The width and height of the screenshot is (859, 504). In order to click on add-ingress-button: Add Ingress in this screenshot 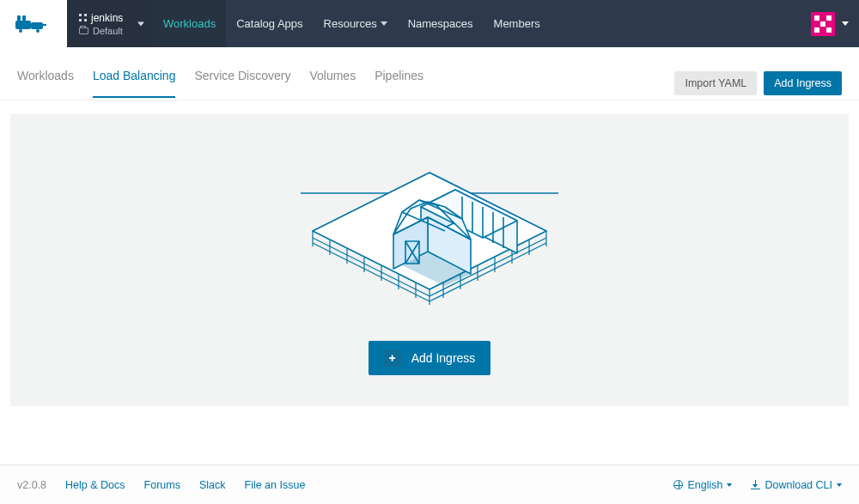, I will do `click(802, 83)`.